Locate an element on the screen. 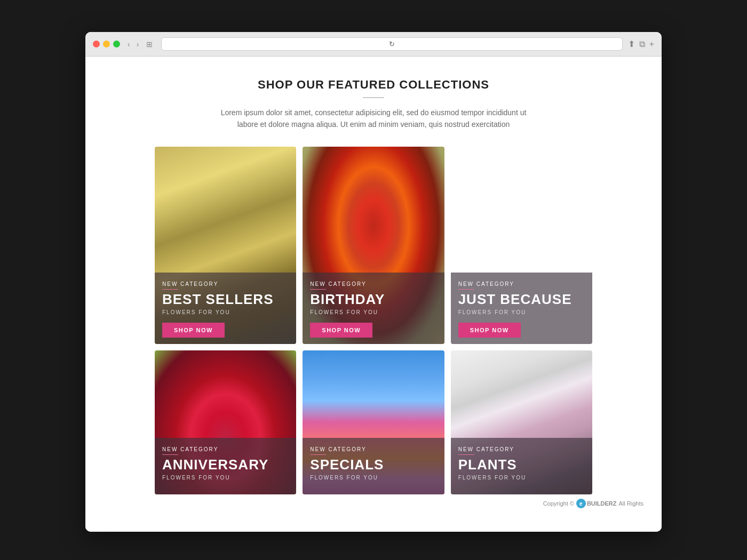 The width and height of the screenshot is (747, 560). card-birthday-overlay: NEW CATEGORY BIRTHDAY FLOWERS FOR YOU SH… is located at coordinates (374, 308).